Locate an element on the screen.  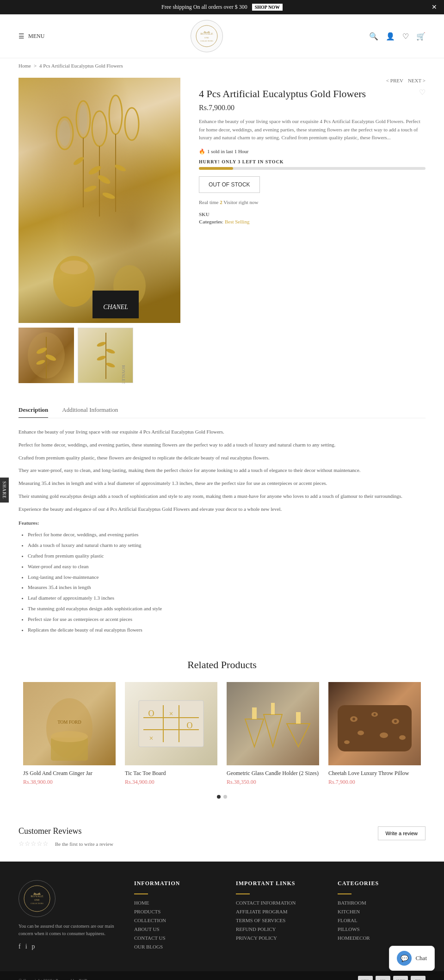
related-product-4: Cheetah Love Luxury Throw Pillow Rs.7,90… is located at coordinates (375, 734).